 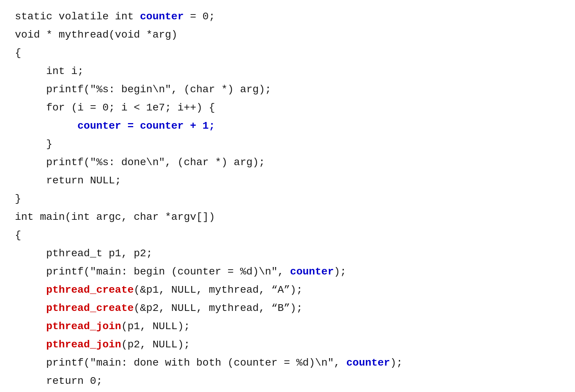 I want to click on code-token: printf("main: done with both (counter = …, so click(x=181, y=363).